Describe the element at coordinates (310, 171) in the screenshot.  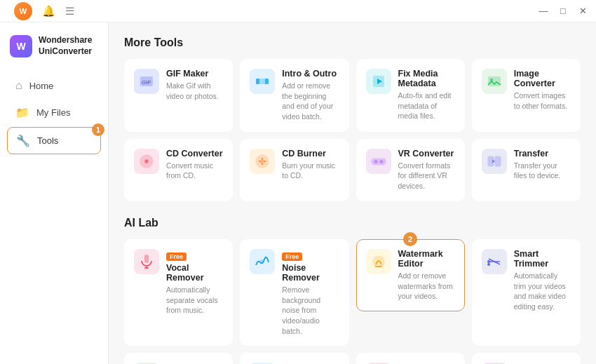
I see `cd-burner-desc: Burn your music to CD.` at that location.